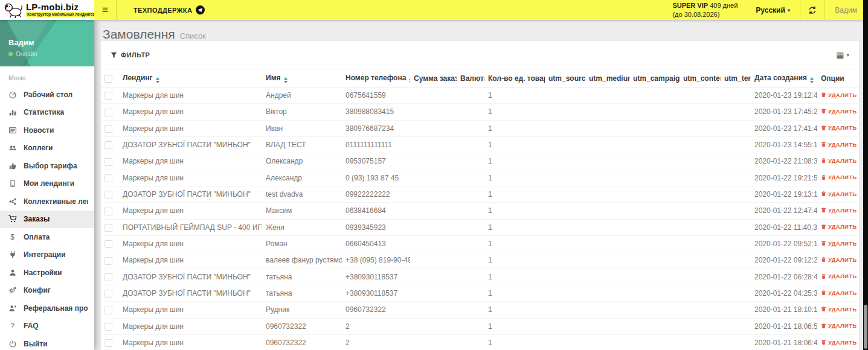 Image resolution: width=868 pixels, height=350 pixels. Describe the element at coordinates (481, 30) in the screenshot. I see `page-header: ЗамовленняСписок` at that location.